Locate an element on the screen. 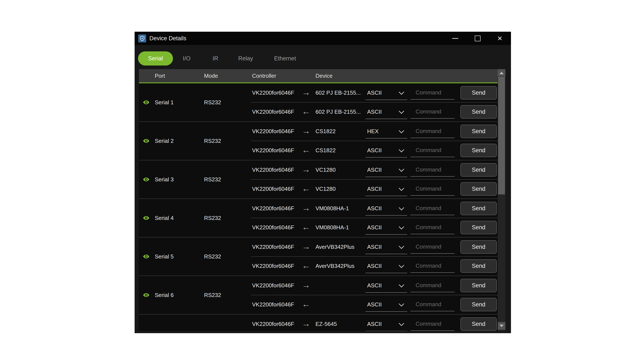 This screenshot has width=643, height=364. titlebar: Device Details ✕ is located at coordinates (323, 38).